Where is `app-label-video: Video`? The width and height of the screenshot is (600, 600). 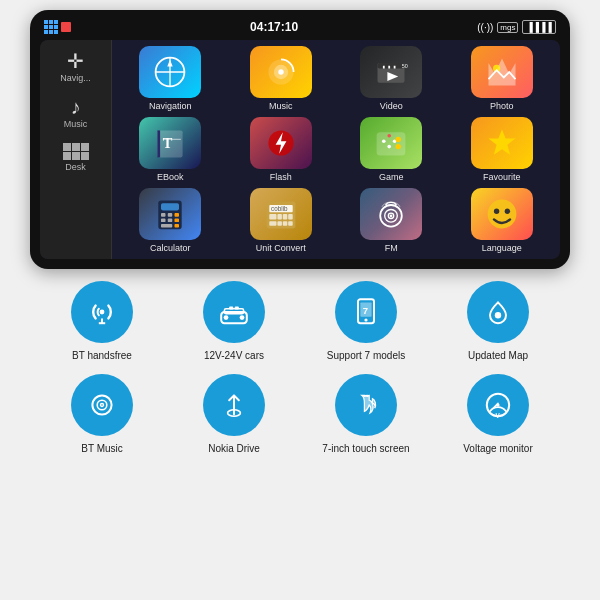
app-label-video: Video is located at coordinates (392, 106).